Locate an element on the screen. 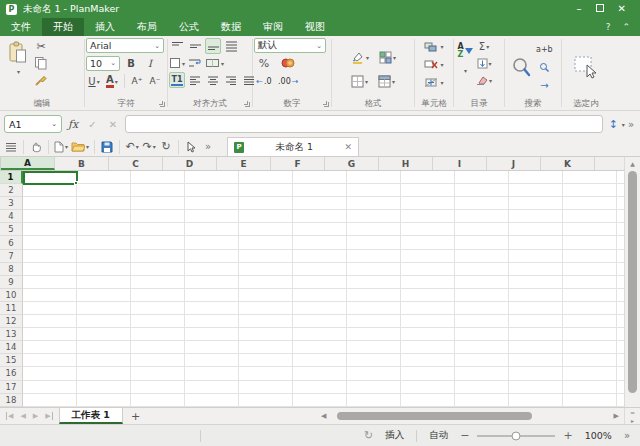 This screenshot has height=446, width=640. bold-button: B is located at coordinates (131, 63).